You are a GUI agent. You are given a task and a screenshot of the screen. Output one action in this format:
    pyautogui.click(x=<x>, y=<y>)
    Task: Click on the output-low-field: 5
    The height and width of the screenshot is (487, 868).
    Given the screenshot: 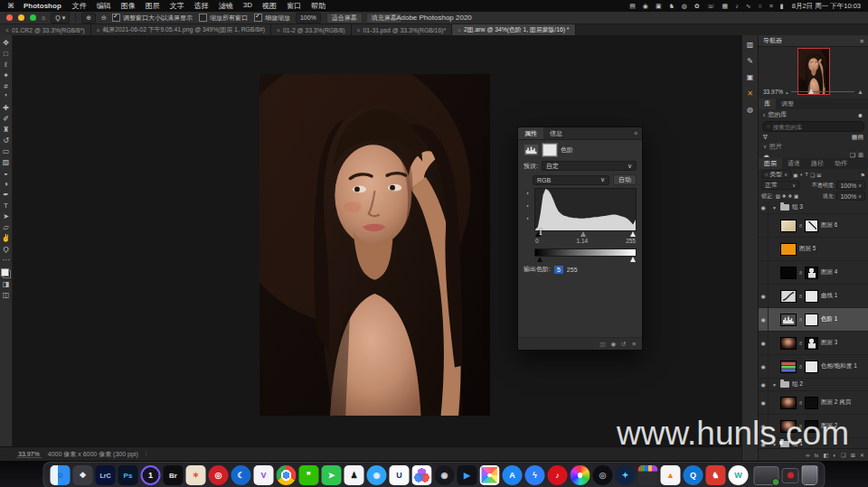 What is the action you would take?
    pyautogui.click(x=559, y=269)
    